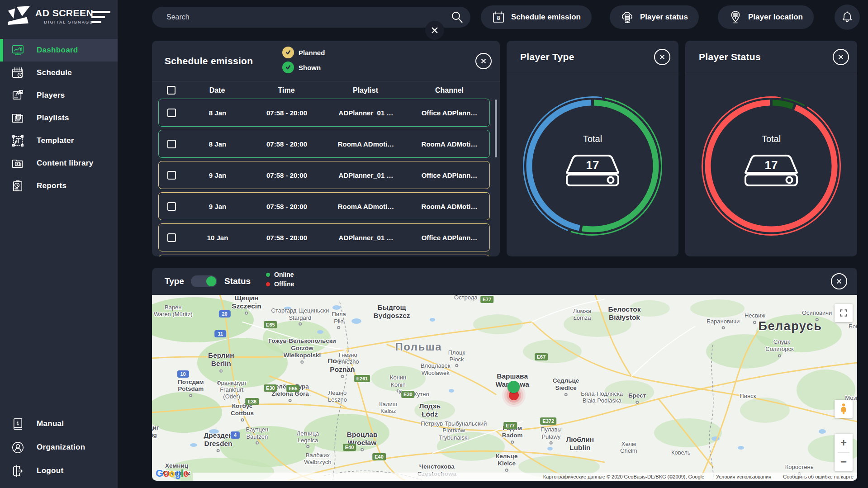  I want to click on menu-toggle-icon, so click(101, 18).